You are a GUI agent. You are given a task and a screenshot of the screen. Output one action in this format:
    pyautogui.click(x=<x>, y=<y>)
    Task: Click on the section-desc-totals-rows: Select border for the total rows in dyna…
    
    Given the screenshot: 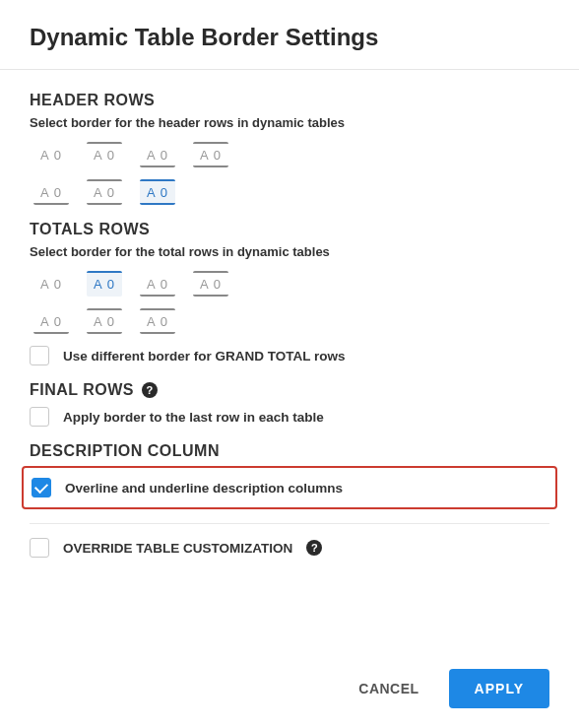 What is the action you would take?
    pyautogui.click(x=290, y=252)
    